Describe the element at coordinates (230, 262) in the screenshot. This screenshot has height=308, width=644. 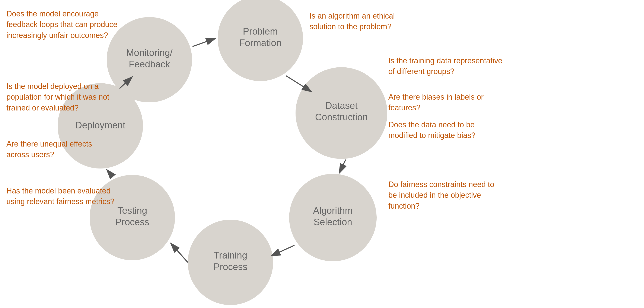
I see `training-process-circle` at that location.